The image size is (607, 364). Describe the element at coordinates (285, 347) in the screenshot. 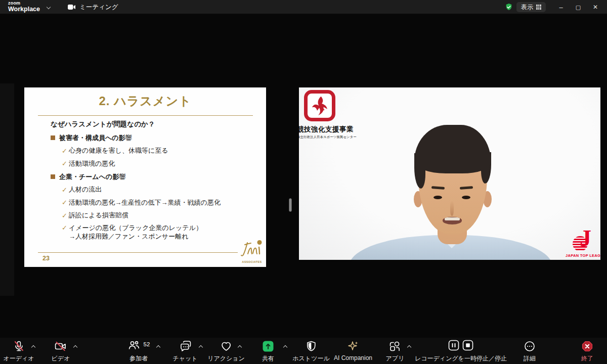

I see `share-options-chevron-icon` at that location.